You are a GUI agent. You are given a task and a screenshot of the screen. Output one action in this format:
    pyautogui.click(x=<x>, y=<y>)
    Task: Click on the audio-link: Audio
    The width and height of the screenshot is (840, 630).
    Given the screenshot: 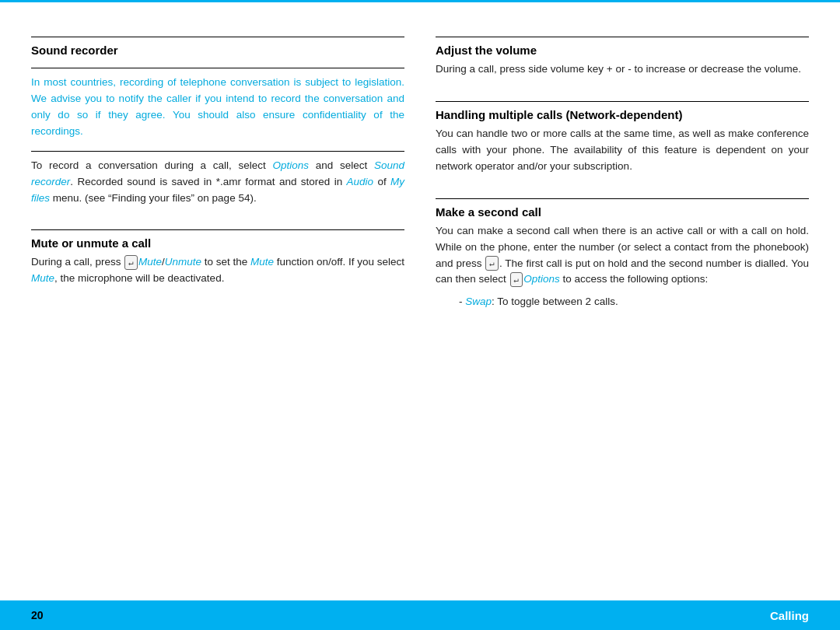 What is the action you would take?
    pyautogui.click(x=361, y=182)
    